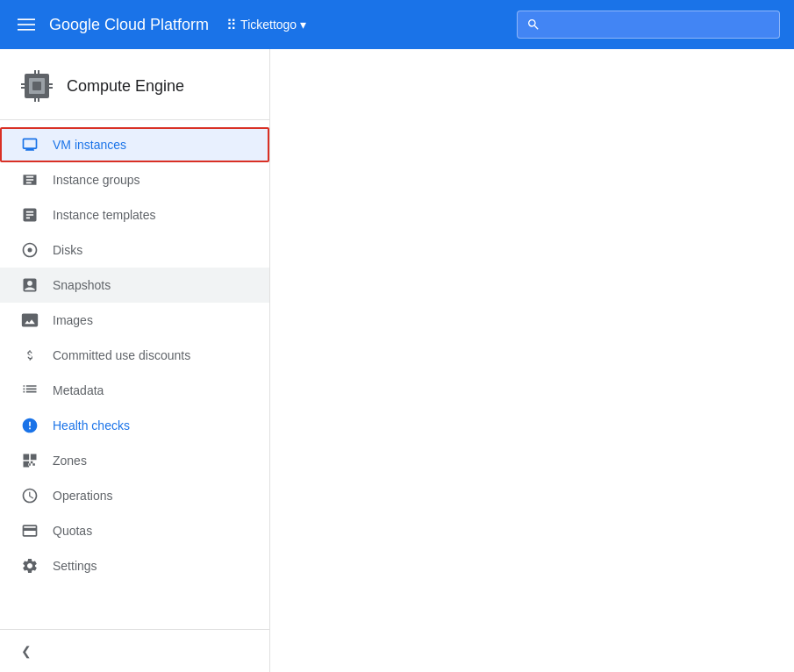 The width and height of the screenshot is (794, 672). I want to click on committed-use-discounts-icon, so click(30, 355).